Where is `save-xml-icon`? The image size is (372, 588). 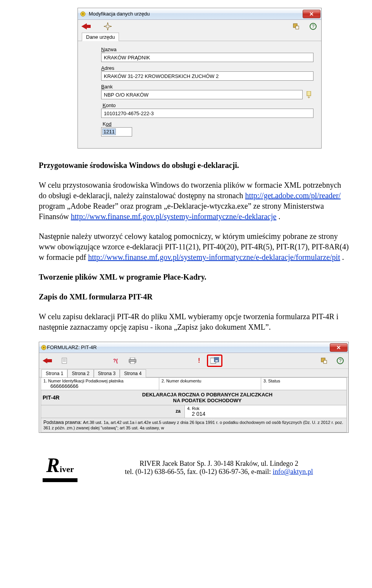 save-xml-icon is located at coordinates (215, 361).